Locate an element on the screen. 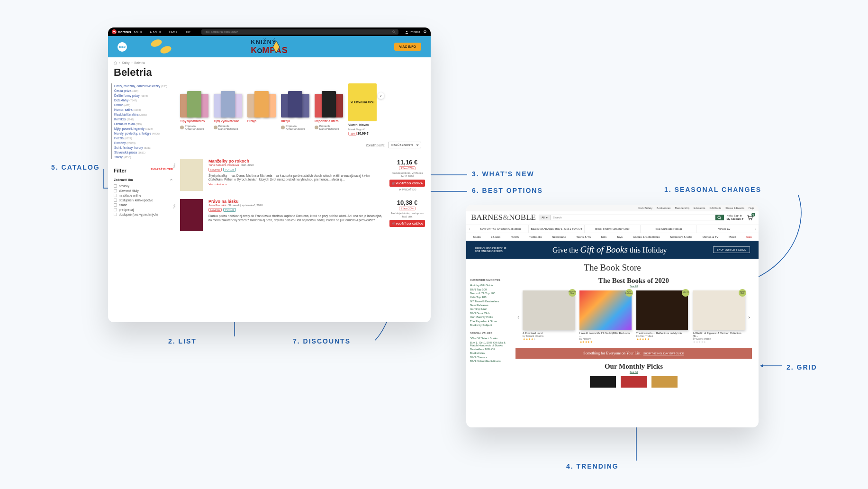  sidebar-link: Kids Top 100 is located at coordinates (489, 297).